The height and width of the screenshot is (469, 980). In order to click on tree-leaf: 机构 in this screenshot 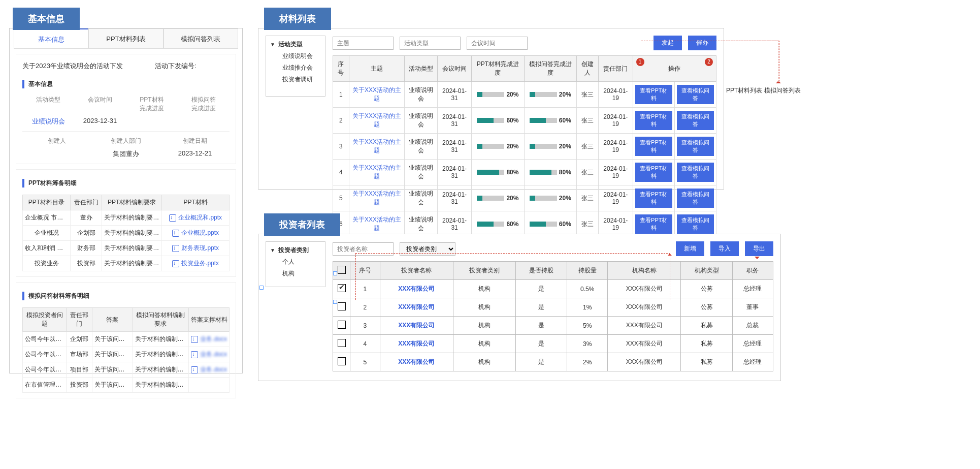, I will do `click(296, 272)`.